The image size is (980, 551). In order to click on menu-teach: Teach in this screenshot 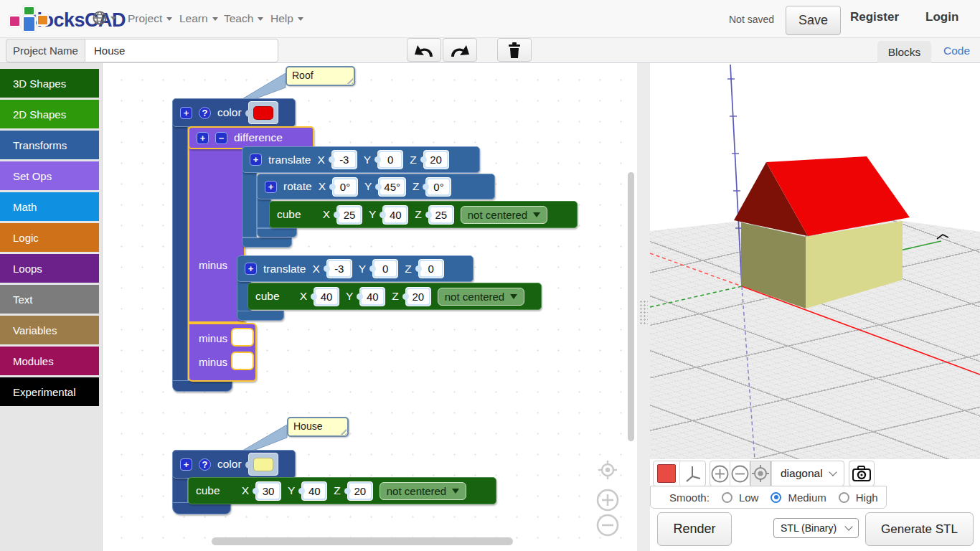, I will do `click(244, 19)`.